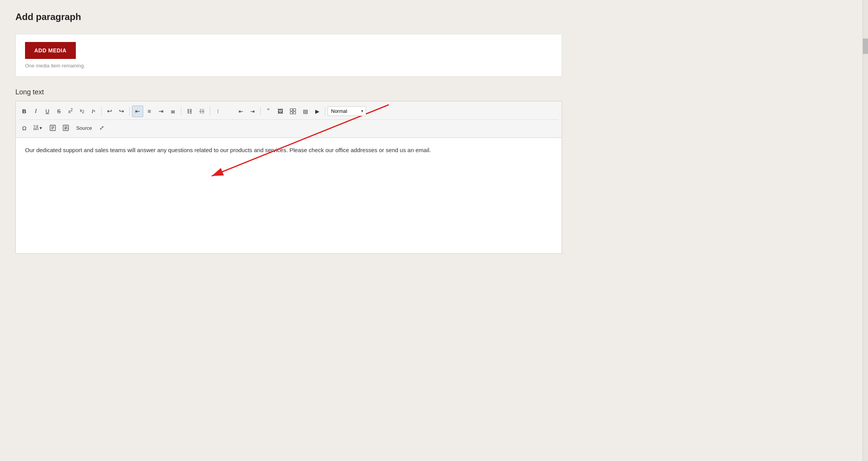 The height and width of the screenshot is (461, 868). I want to click on toolbar-row-1: B I U S x2 x2, so click(289, 112).